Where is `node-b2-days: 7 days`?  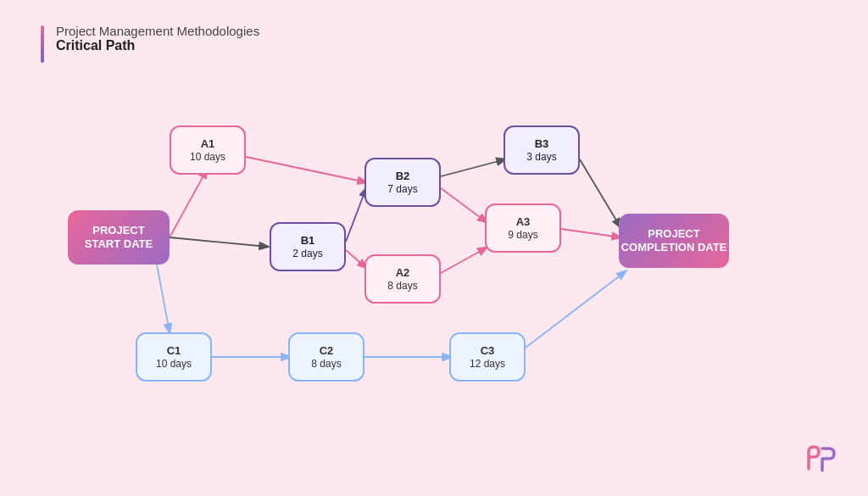 node-b2-days: 7 days is located at coordinates (402, 189).